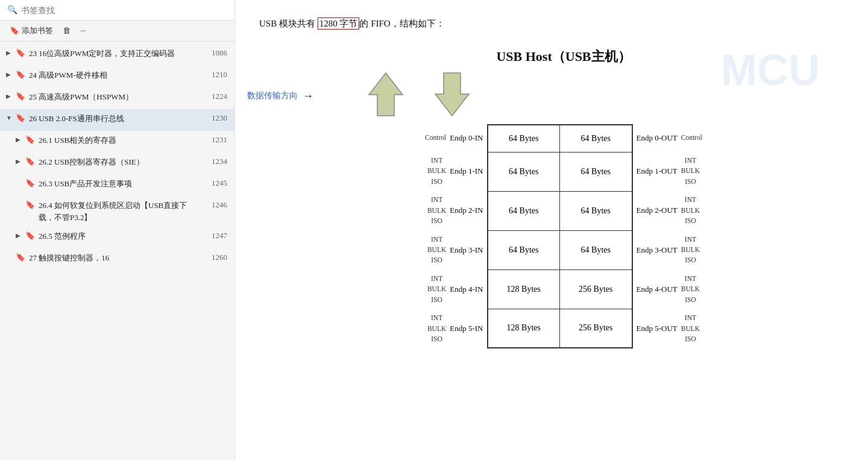 The width and height of the screenshot is (868, 460). I want to click on arrow-up-container, so click(386, 95).